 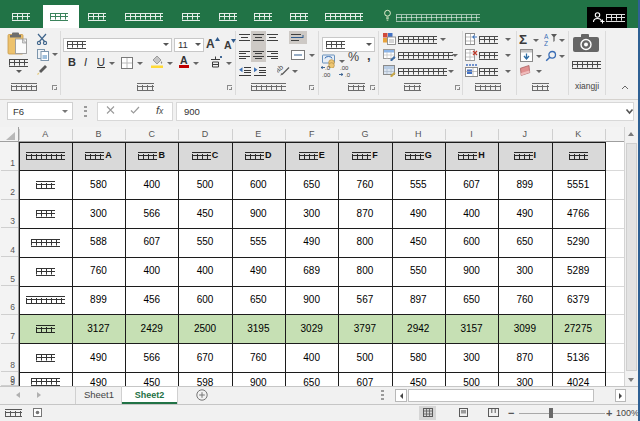 I want to click on svg-text: ab, so click(x=280, y=68).